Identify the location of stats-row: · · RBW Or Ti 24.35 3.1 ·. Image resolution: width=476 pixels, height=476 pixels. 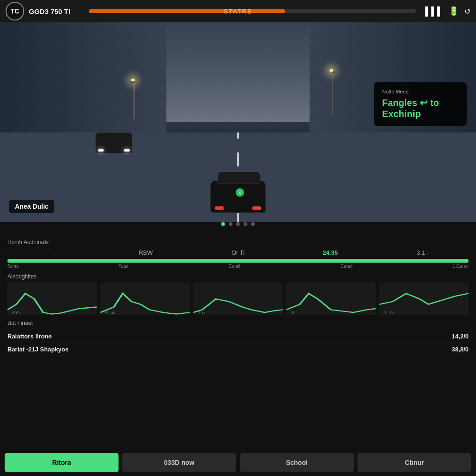
(238, 253).